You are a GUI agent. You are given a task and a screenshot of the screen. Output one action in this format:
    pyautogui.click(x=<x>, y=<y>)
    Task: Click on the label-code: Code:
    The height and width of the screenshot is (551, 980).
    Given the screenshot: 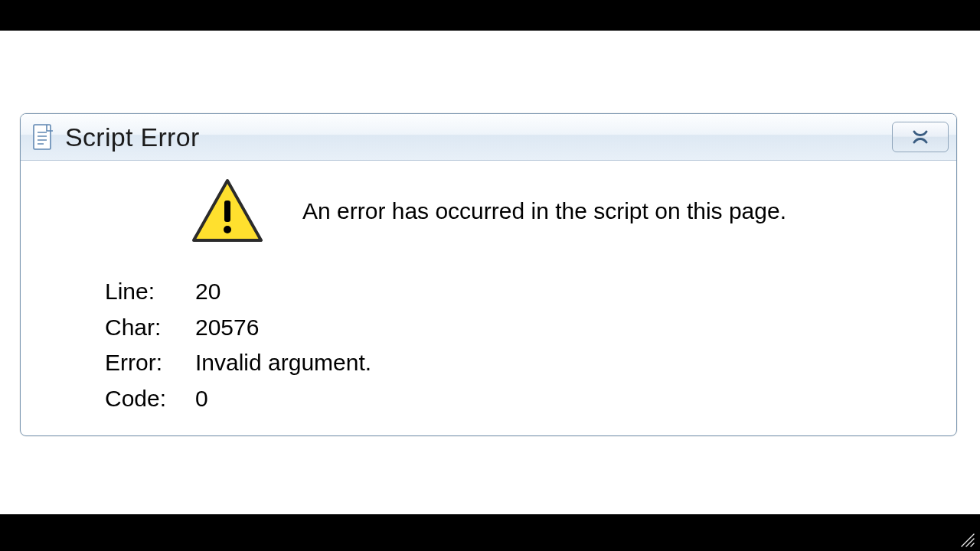 What is the action you would take?
    pyautogui.click(x=150, y=399)
    